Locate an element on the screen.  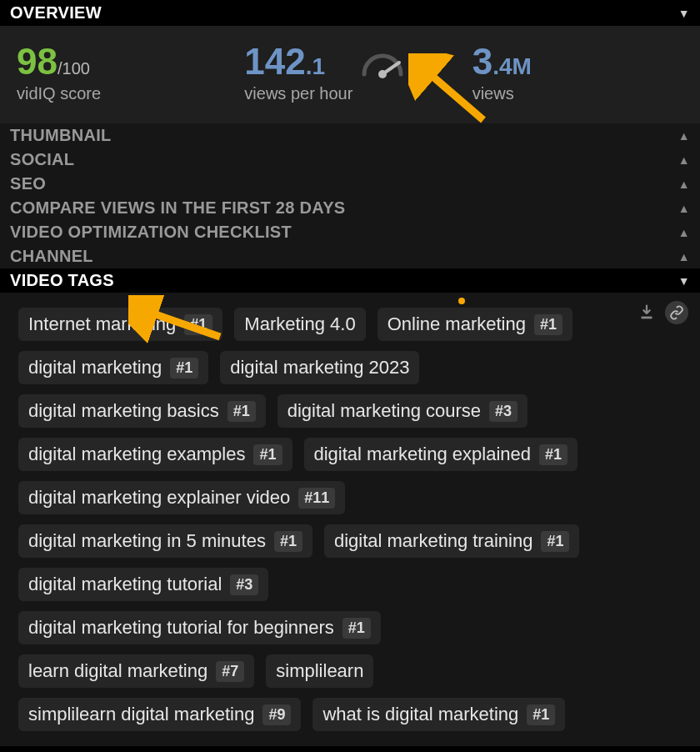
tag-pill: simplilearn digital marketing#9 is located at coordinates (160, 714).